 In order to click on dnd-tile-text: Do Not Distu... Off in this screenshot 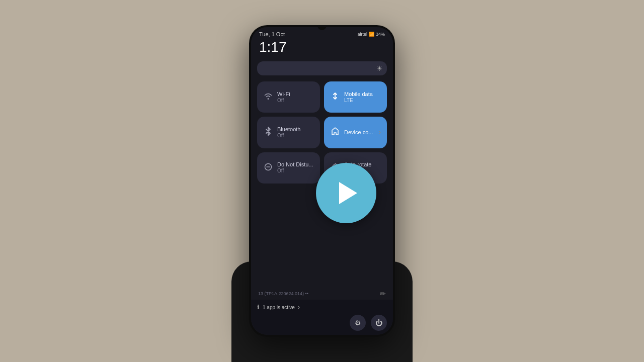, I will do `click(295, 168)`.